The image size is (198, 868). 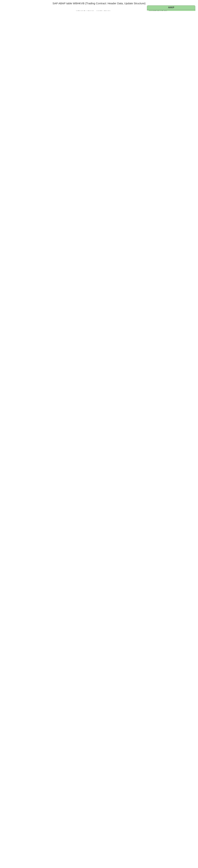 What do you see at coordinates (171, 8) in the screenshot?
I see `target-table: AKKPMANDT [CLNT (3)]LCNUM [CHAR (10)]` at bounding box center [171, 8].